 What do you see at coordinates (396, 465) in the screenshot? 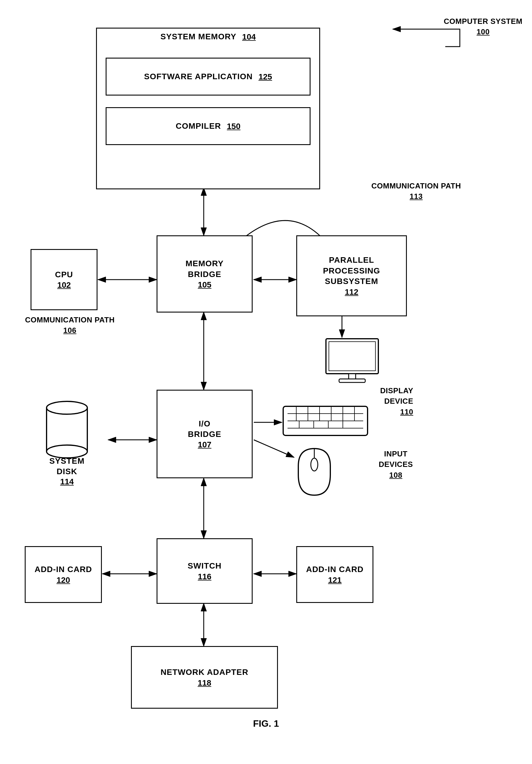
I see `input-devices-label: INPUTDEVICES 108` at bounding box center [396, 465].